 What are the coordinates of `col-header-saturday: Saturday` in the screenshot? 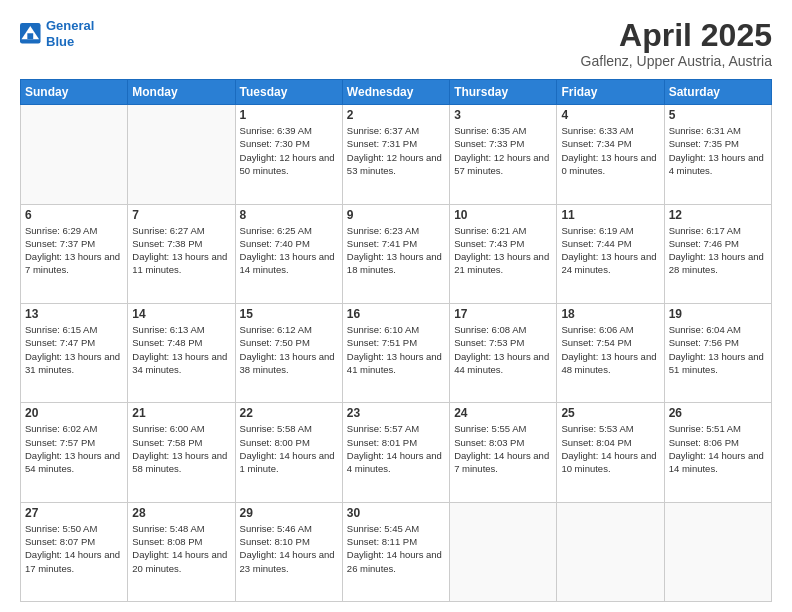 It's located at (718, 92).